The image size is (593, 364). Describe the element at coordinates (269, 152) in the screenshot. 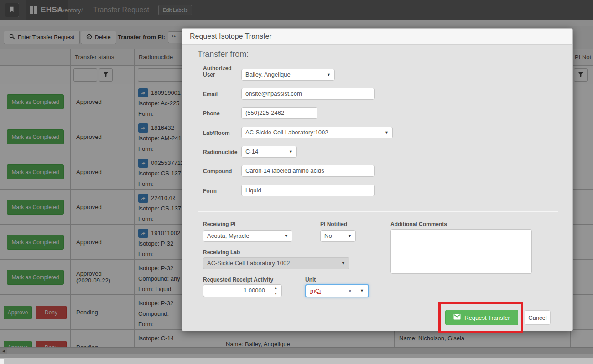

I see `radionuclide-select: C-14▼` at that location.